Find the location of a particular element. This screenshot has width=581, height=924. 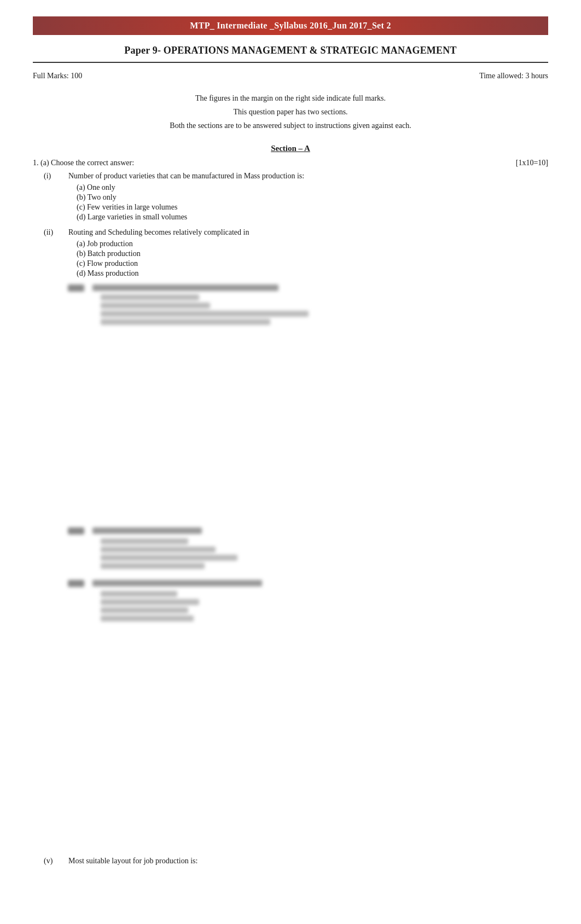

option-ii-a: (a) Job production is located at coordinates (312, 244).